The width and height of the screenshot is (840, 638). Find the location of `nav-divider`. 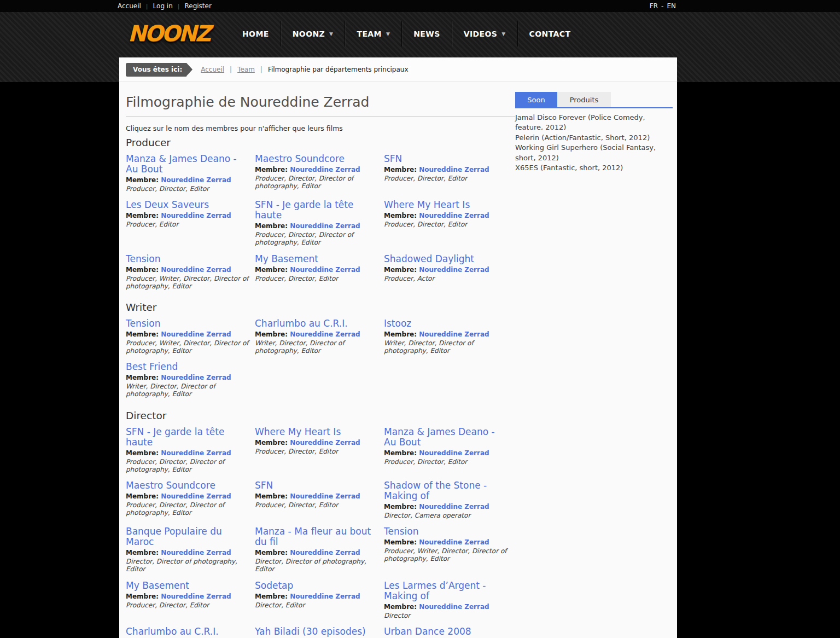

nav-divider is located at coordinates (582, 34).